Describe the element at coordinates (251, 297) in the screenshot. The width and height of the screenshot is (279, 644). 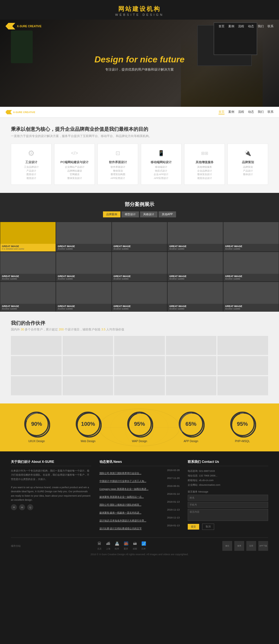
I see `portfolio-item-14: GREAT IMAGE Another subtitle` at that location.